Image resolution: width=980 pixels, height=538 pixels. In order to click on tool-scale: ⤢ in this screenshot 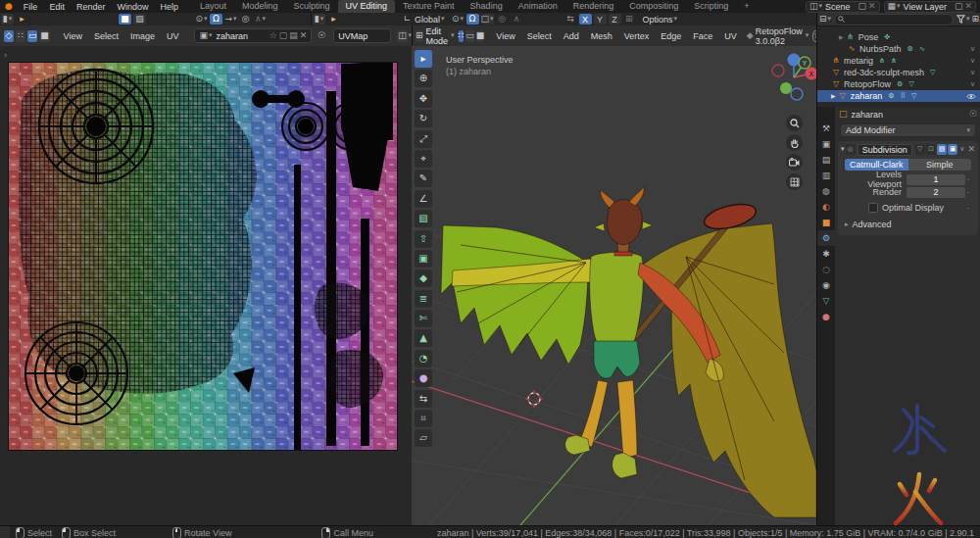, I will do `click(423, 139)`.